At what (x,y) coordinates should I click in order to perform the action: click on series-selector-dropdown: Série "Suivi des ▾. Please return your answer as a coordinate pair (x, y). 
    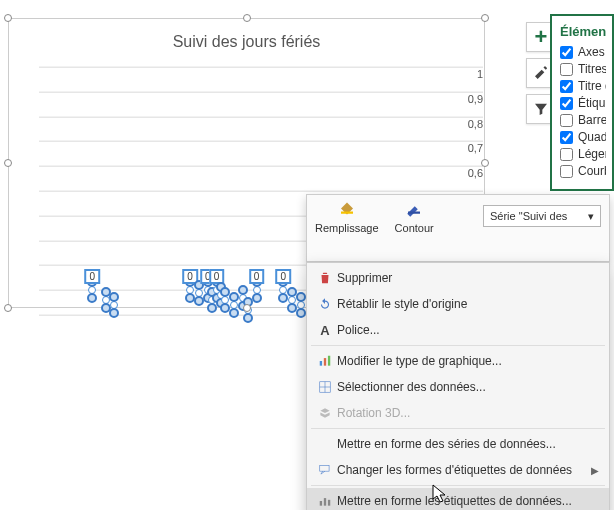
    Looking at the image, I should click on (542, 216).